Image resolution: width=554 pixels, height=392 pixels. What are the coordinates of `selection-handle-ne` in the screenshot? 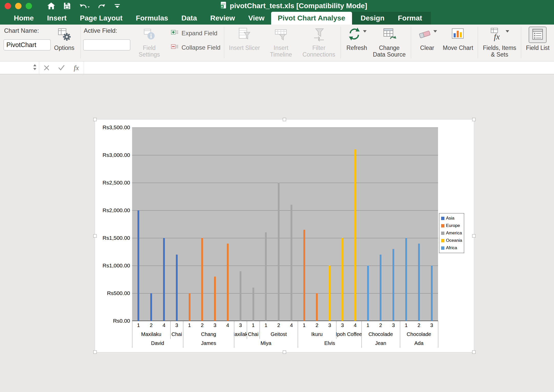 It's located at (474, 120).